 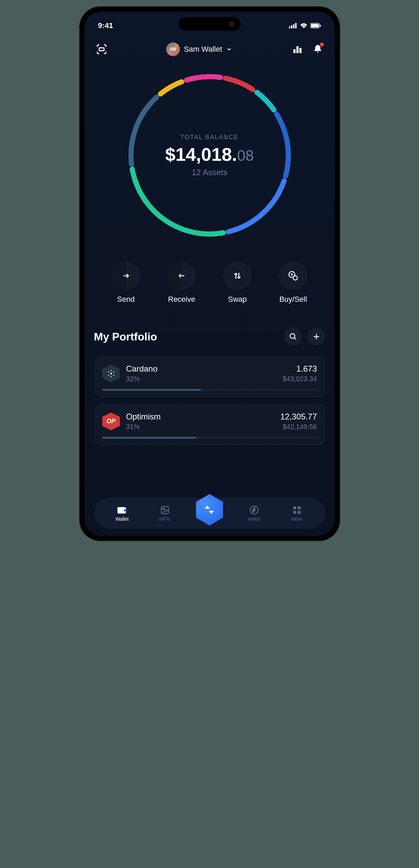 I want to click on dynamic-island, so click(x=210, y=24).